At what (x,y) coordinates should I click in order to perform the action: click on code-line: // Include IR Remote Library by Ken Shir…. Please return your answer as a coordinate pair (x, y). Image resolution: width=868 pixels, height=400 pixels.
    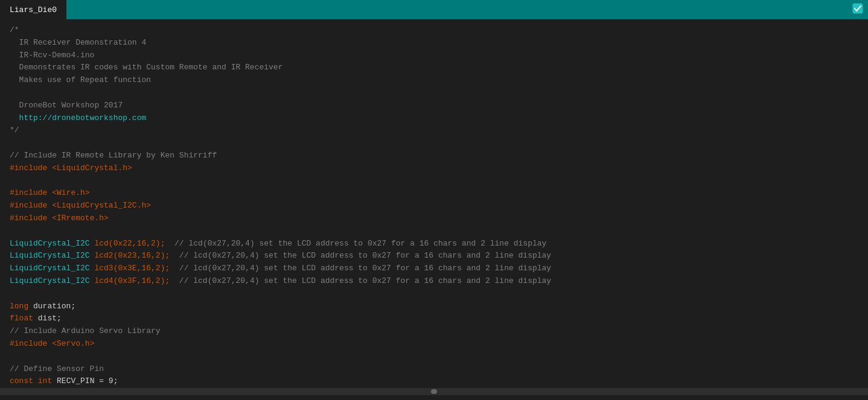
    Looking at the image, I should click on (434, 156).